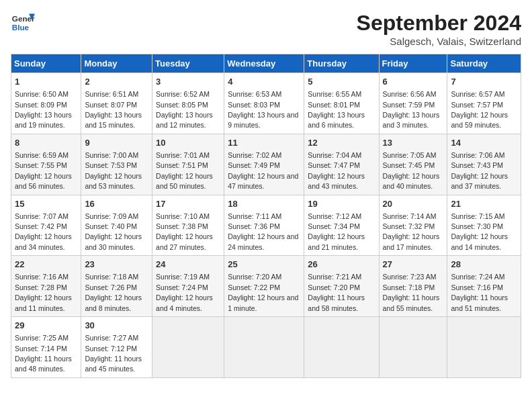 This screenshot has width=532, height=411. Describe the element at coordinates (484, 204) in the screenshot. I see `day-number: 21` at that location.